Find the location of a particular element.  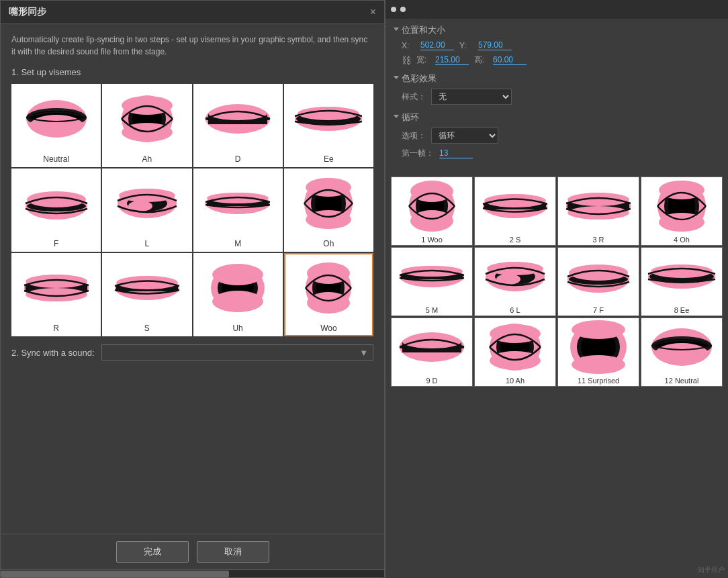

viseme-label-l: L is located at coordinates (146, 244).